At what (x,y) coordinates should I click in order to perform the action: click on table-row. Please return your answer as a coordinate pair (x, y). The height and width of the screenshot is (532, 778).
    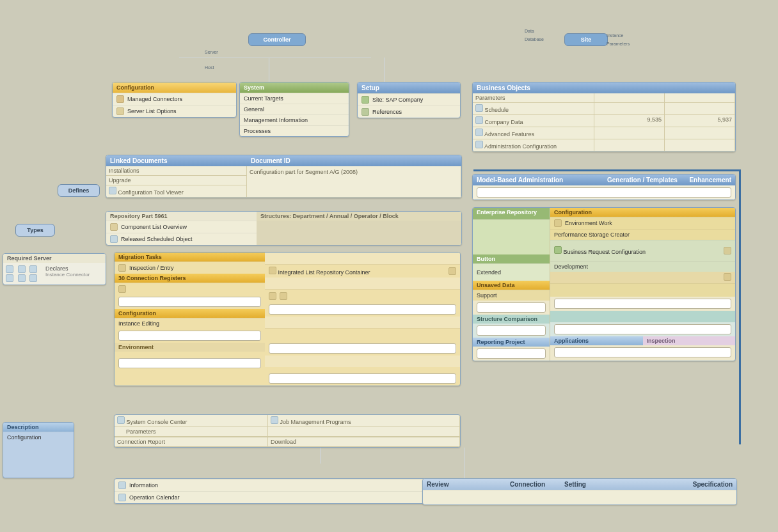
    Looking at the image, I should click on (580, 497).